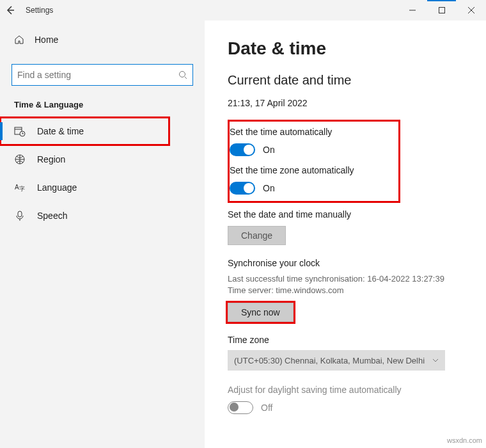 The width and height of the screenshot is (486, 448). Describe the element at coordinates (102, 173) in the screenshot. I see `nav-list: Date & time Region A字 Language` at that location.